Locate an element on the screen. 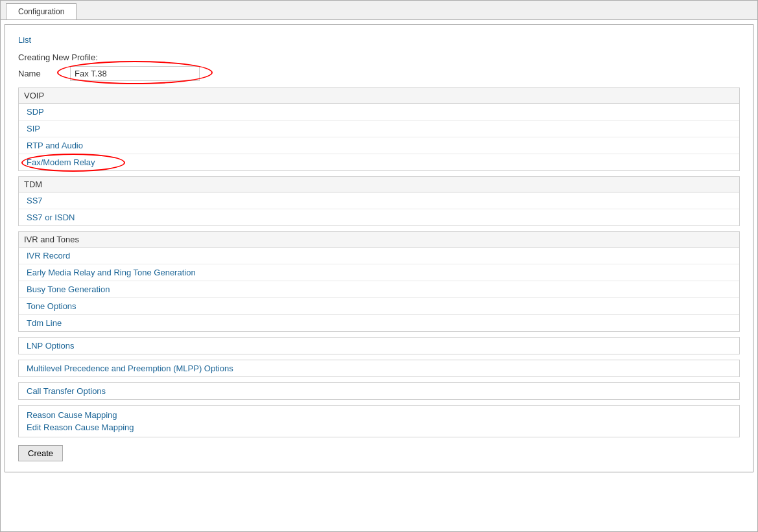 The image size is (758, 532). voip-header: VOIP is located at coordinates (379, 96).